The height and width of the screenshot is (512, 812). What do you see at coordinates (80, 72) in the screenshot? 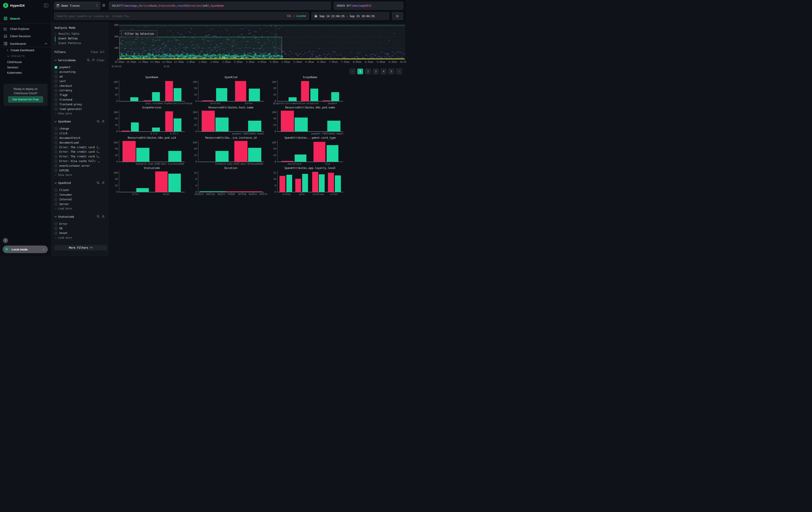
I see `filter-item-accounting: accounting` at bounding box center [80, 72].